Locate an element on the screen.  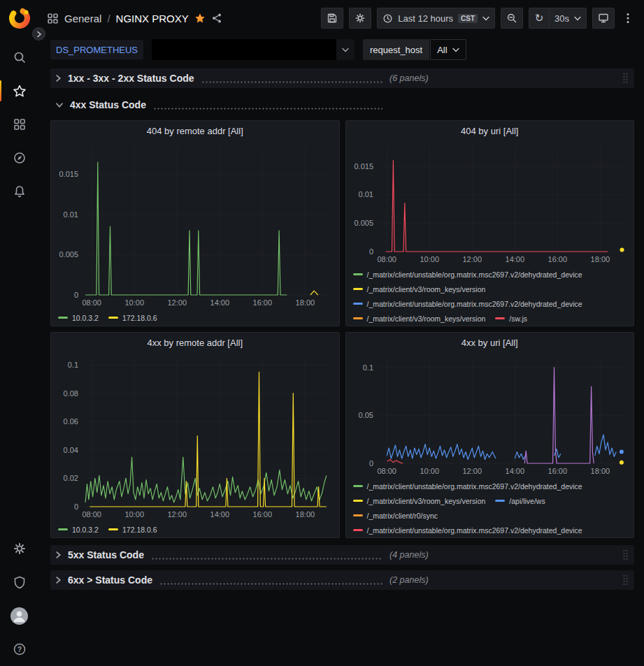
nav-actions: Last 12 hours CST ↻ 30s is located at coordinates (478, 18).